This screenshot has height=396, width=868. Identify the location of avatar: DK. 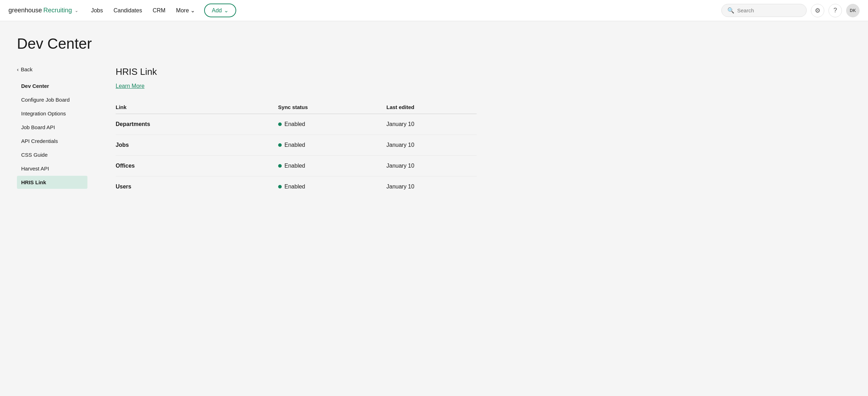
(853, 11).